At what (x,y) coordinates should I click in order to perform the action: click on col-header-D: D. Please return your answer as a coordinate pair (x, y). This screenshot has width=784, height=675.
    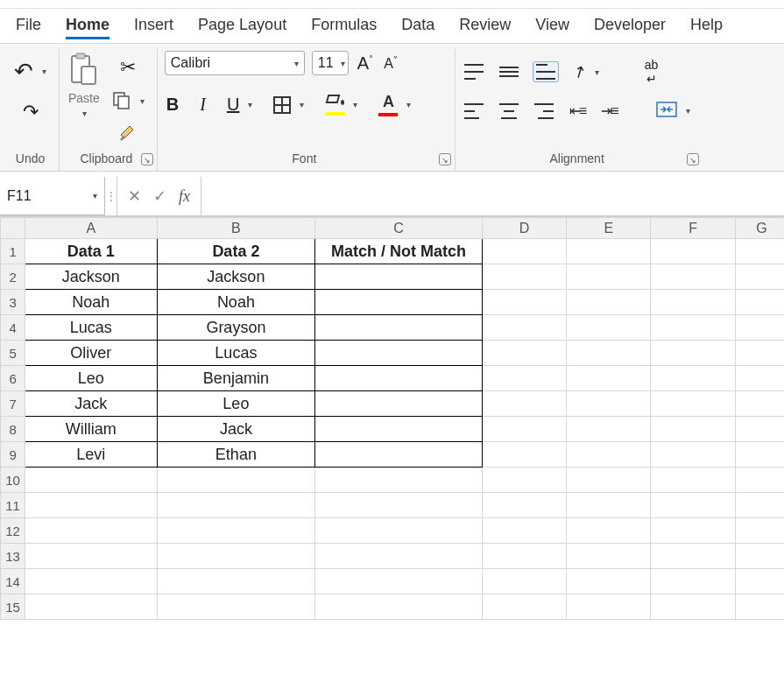
    Looking at the image, I should click on (524, 229).